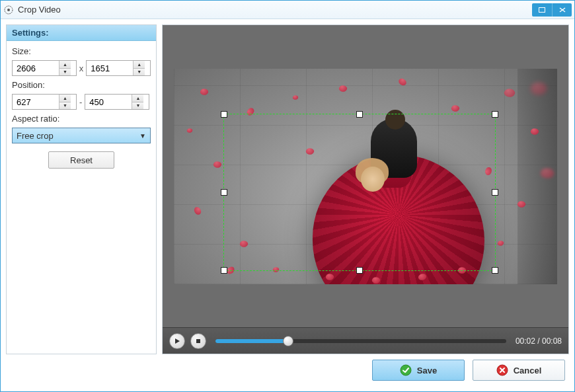 This screenshot has width=575, height=392. What do you see at coordinates (40, 9) in the screenshot?
I see `window-title: Crop Video` at bounding box center [40, 9].